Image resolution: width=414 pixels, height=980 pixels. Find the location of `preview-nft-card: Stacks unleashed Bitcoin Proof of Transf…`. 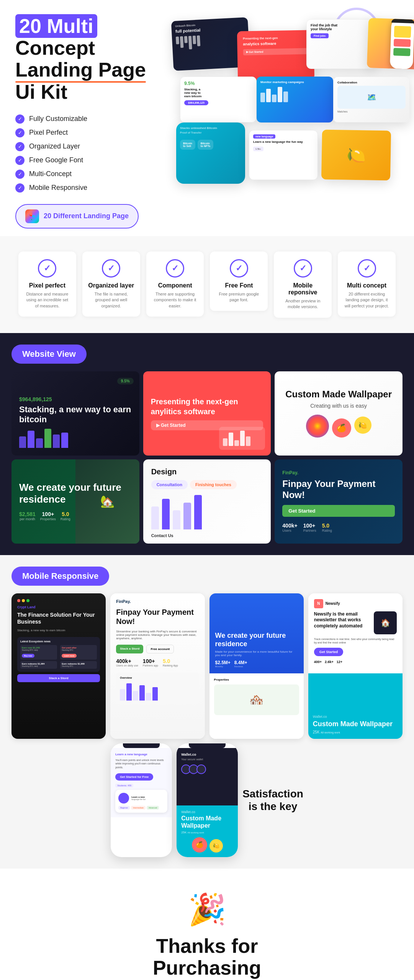

preview-nft-card: Stacks unleashed Bitcoin Proof of Transf… is located at coordinates (211, 153).